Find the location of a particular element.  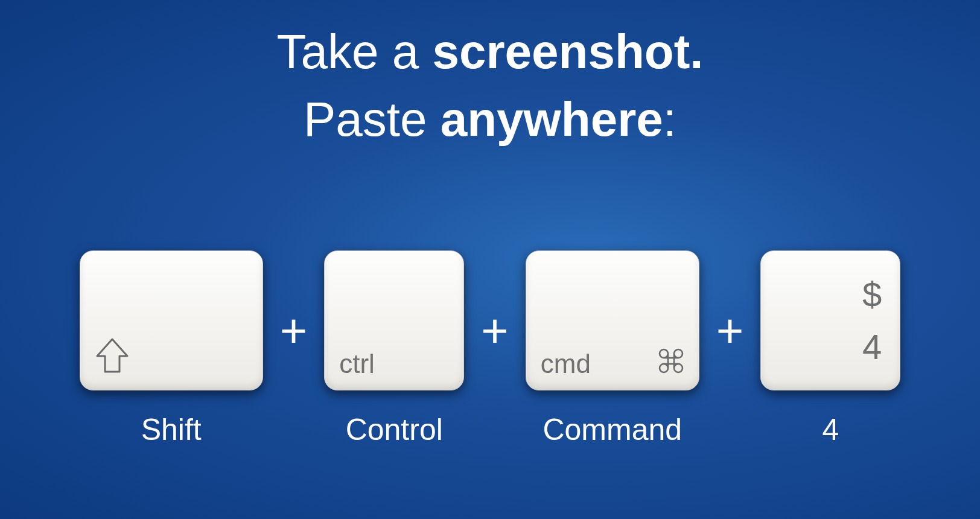

key-group-shift: Shift is located at coordinates (171, 349).